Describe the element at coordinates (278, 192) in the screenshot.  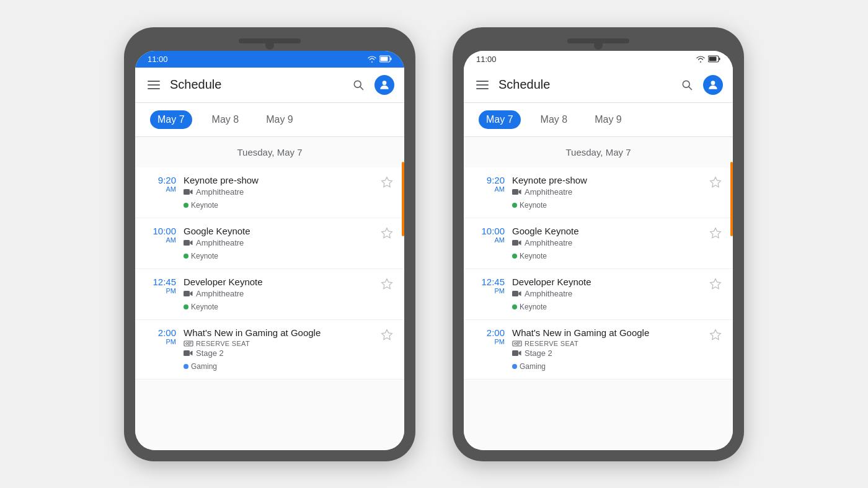
I see `event-details: Keynote pre-show AmphitheatreKeynote` at that location.